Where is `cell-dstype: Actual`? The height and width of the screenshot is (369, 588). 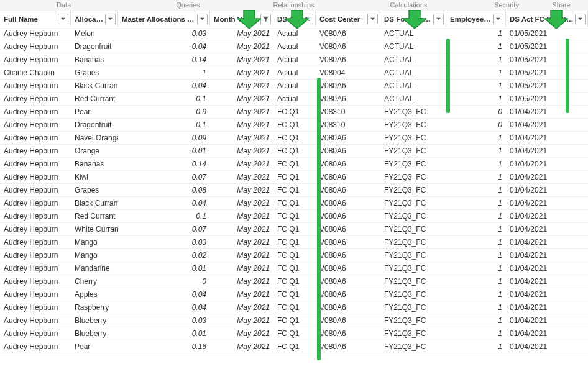 cell-dstype: Actual is located at coordinates (295, 99).